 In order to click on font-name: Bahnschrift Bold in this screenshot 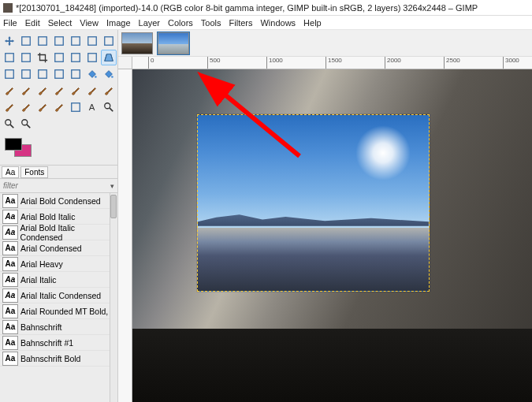, I will do `click(50, 359)`.